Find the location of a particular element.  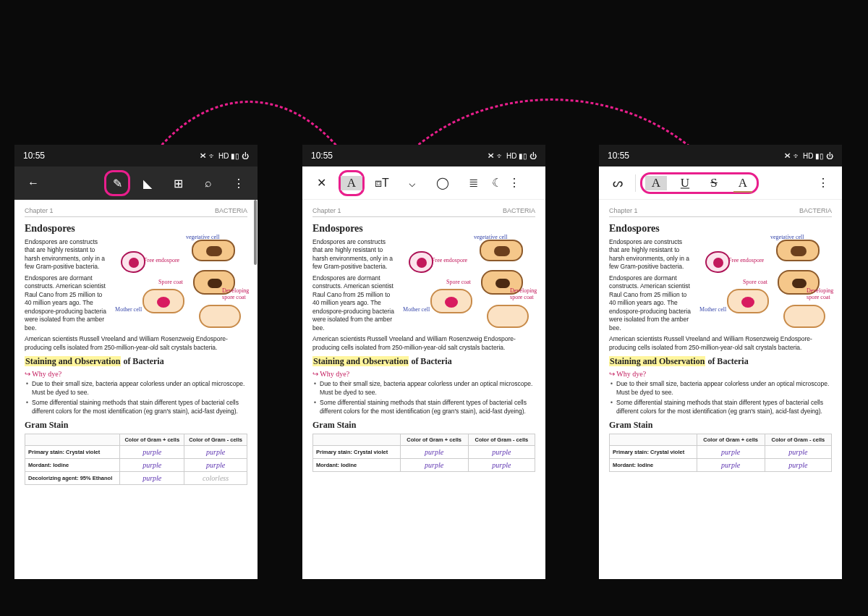

underline-style-button: U is located at coordinates (685, 183).